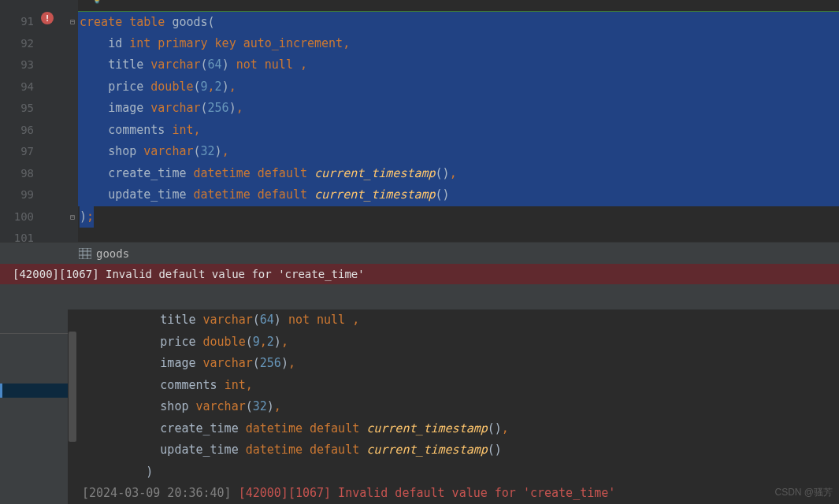 The width and height of the screenshot is (839, 504). I want to click on code-line: title varchar(64) not null ,, so click(458, 65).